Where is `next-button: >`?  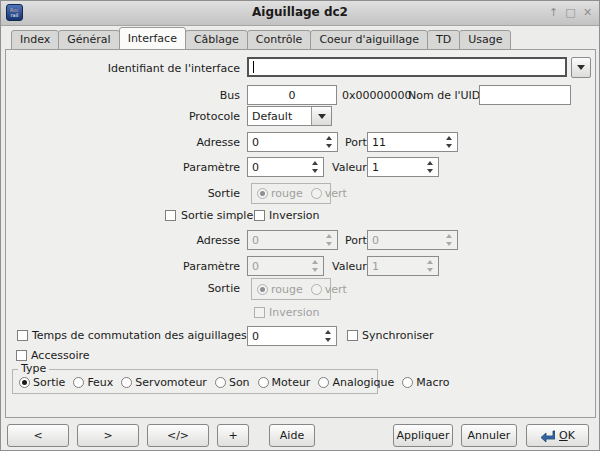
next-button: > is located at coordinates (108, 436).